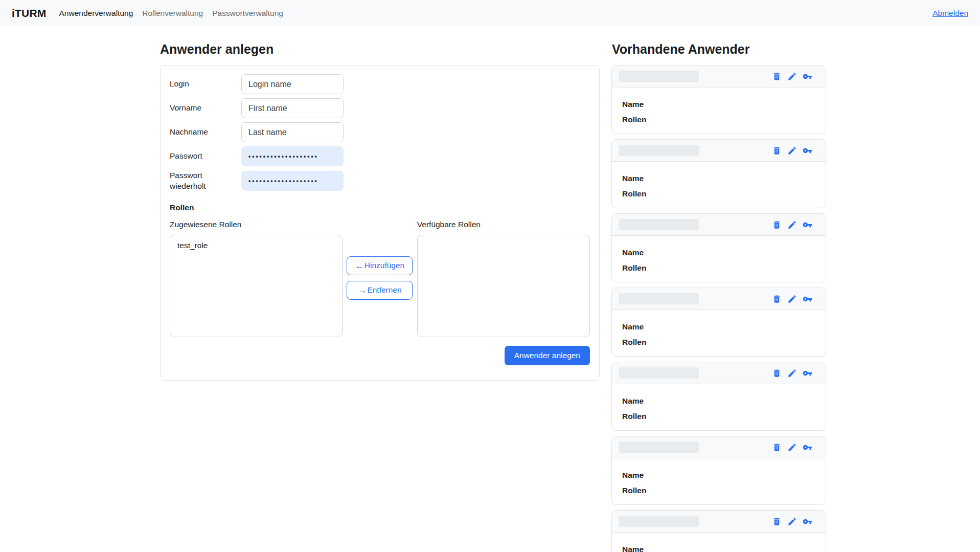 Image resolution: width=980 pixels, height=552 pixels. Describe the element at coordinates (292, 157) in the screenshot. I see `password-input` at that location.